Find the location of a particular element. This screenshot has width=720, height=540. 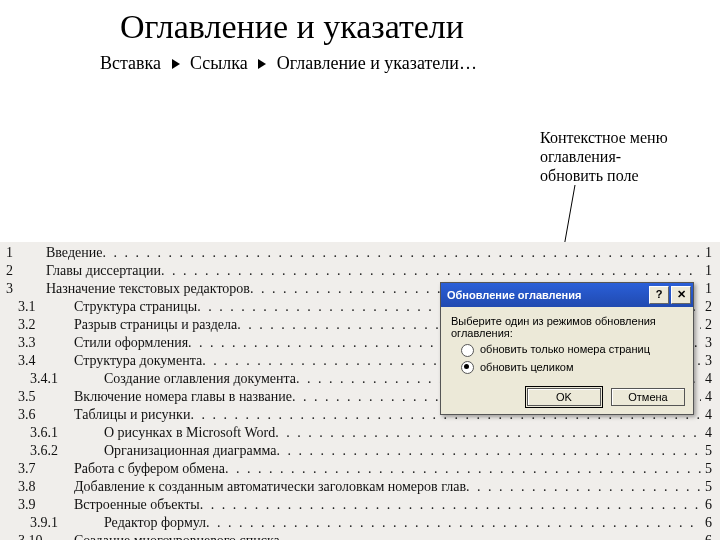

toc-title: Введение is located at coordinates (74, 253).